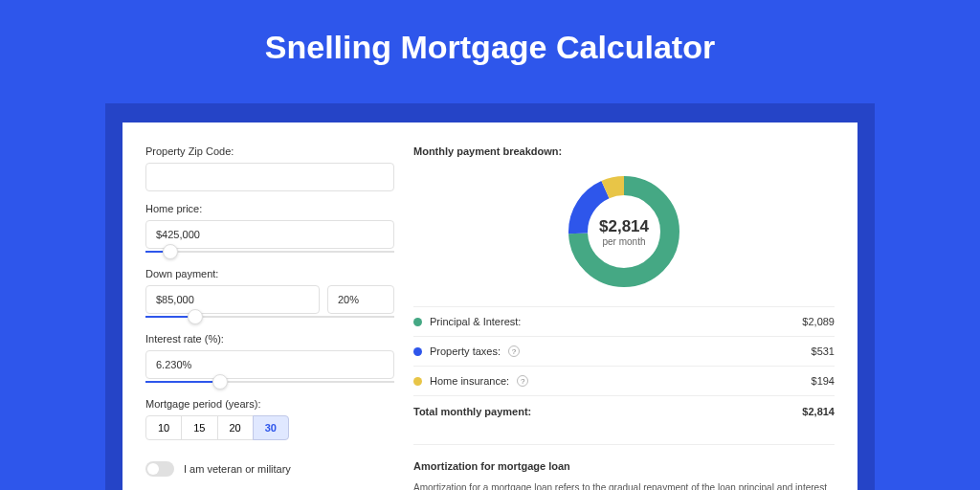 The image size is (980, 490). I want to click on period-label: Mortgage period (years):, so click(270, 404).